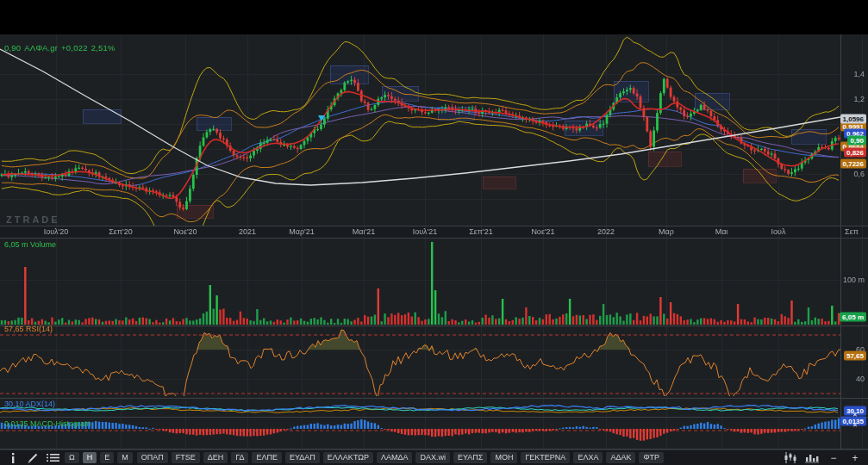 This screenshot has width=868, height=465. Describe the element at coordinates (12, 48) in the screenshot. I see `symbol-last-price: 0,90` at that location.